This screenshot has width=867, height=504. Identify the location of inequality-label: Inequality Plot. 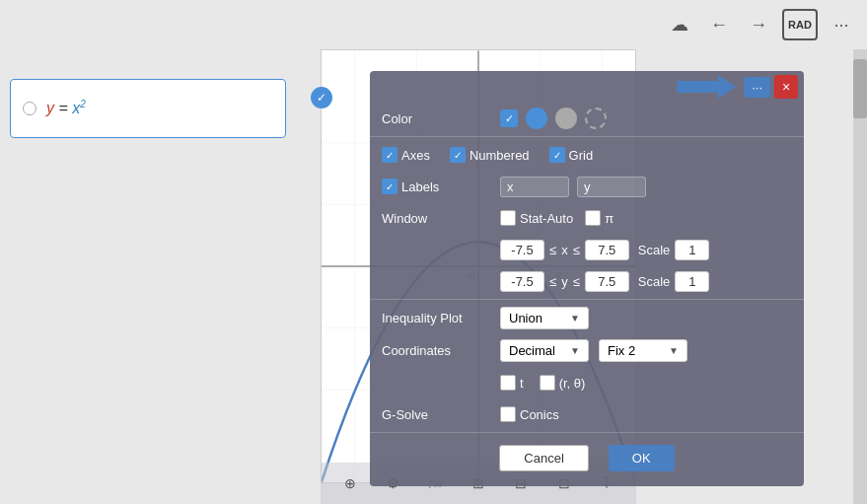
(441, 318).